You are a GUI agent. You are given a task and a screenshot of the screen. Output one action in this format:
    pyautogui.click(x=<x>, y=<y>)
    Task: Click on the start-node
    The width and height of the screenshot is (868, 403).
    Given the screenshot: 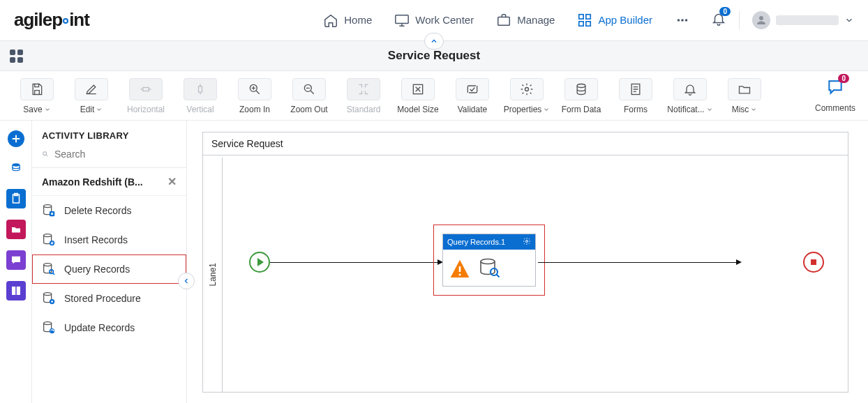 What is the action you would take?
    pyautogui.click(x=260, y=262)
    